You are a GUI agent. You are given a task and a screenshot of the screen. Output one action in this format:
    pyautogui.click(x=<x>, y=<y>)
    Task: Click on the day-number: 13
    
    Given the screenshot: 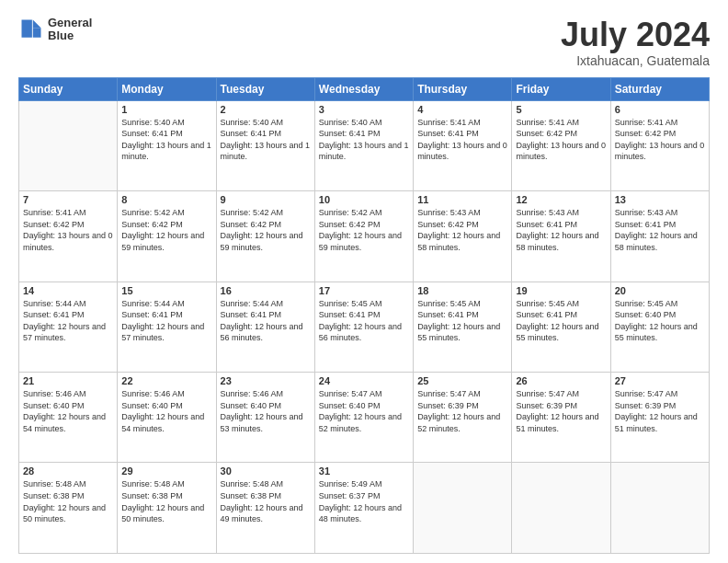 What is the action you would take?
    pyautogui.click(x=660, y=200)
    